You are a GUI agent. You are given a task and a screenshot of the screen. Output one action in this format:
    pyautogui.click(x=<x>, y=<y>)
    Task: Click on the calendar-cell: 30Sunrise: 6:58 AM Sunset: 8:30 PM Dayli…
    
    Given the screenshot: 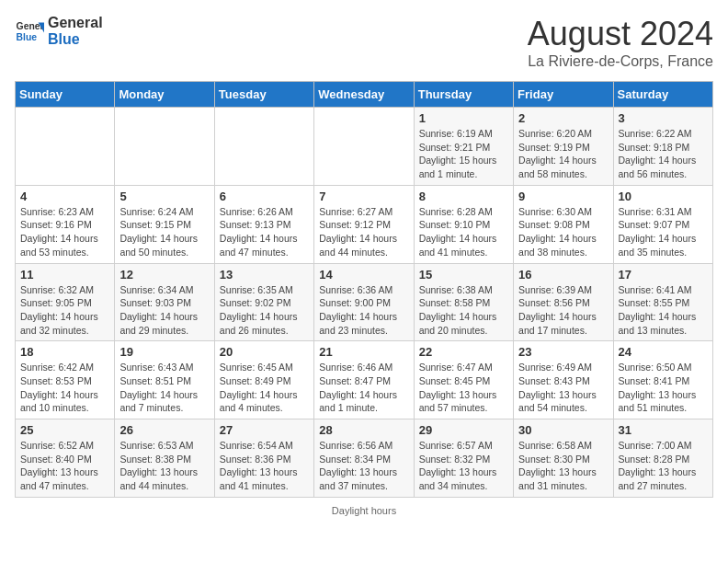 What is the action you would take?
    pyautogui.click(x=563, y=458)
    